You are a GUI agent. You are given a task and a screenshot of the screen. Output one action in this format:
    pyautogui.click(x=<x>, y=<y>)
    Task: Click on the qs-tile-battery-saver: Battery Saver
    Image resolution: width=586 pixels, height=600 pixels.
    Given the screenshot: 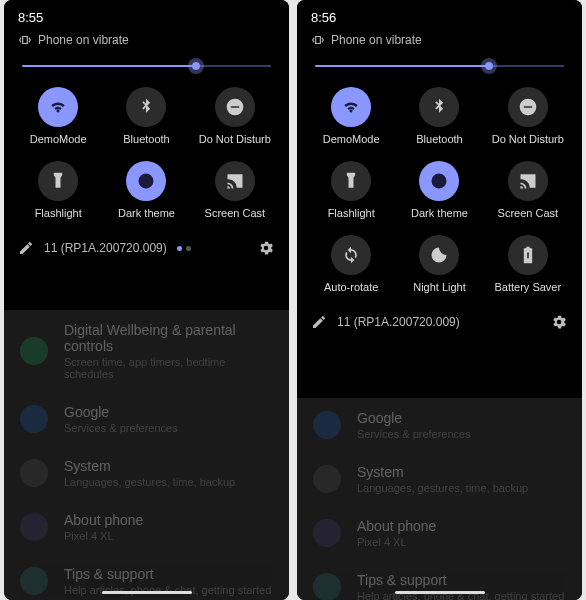 What is the action you would take?
    pyautogui.click(x=528, y=264)
    